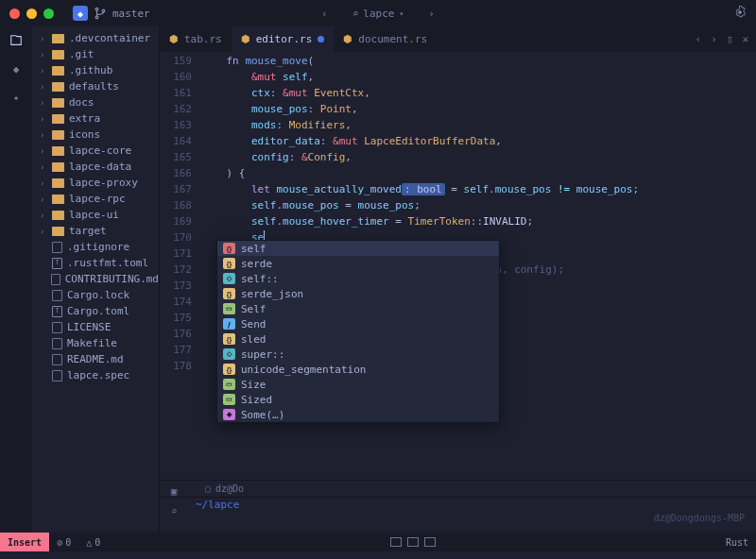 This screenshot has height=559, width=756. What do you see at coordinates (49, 13) in the screenshot?
I see `maximize-window` at bounding box center [49, 13].